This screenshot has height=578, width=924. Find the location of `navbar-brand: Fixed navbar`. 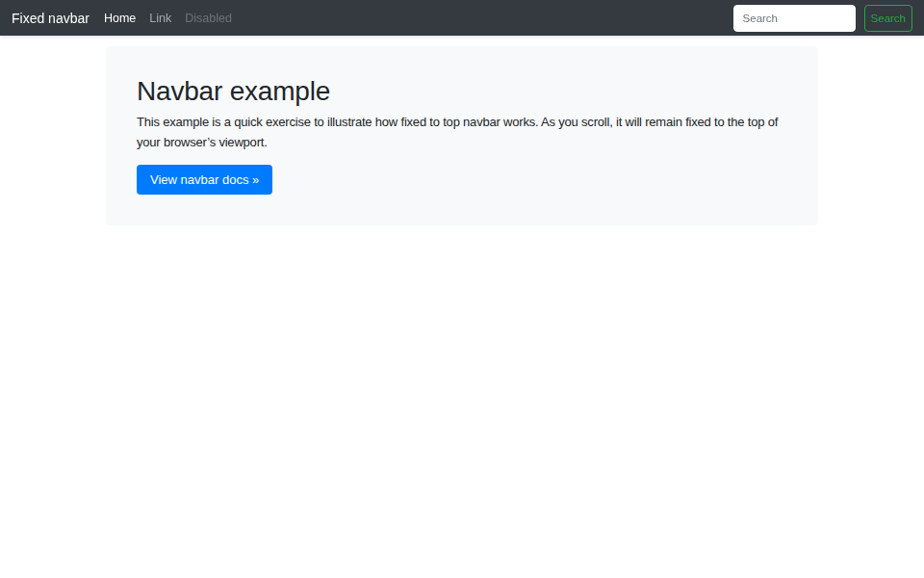

navbar-brand: Fixed navbar is located at coordinates (50, 18).